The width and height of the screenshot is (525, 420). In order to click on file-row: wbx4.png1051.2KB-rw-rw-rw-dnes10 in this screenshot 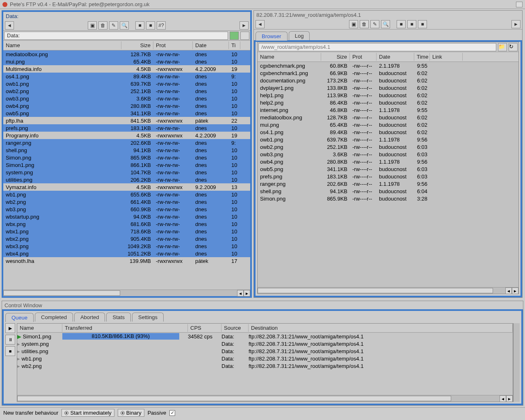, I will do `click(127, 253)`.